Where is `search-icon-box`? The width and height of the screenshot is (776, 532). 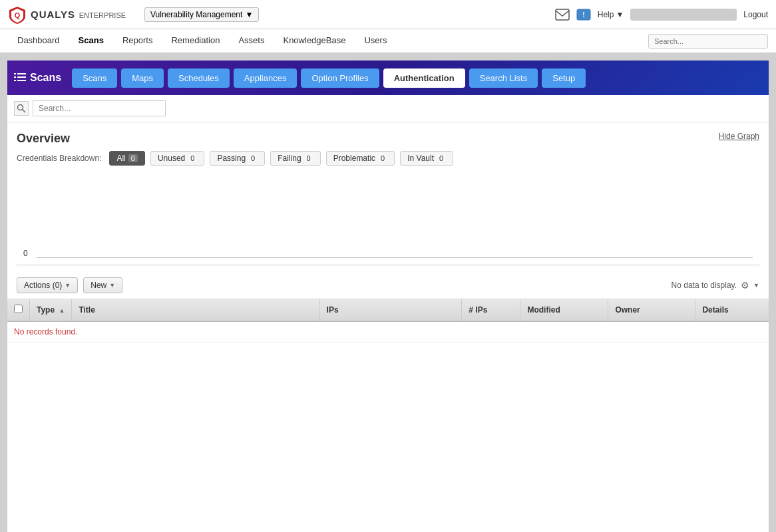 search-icon-box is located at coordinates (21, 108).